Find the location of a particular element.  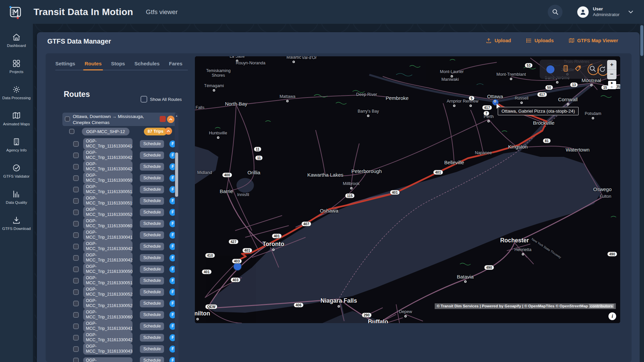

sidebar-item-gtfs-validator: GTFS Validator is located at coordinates (16, 171).